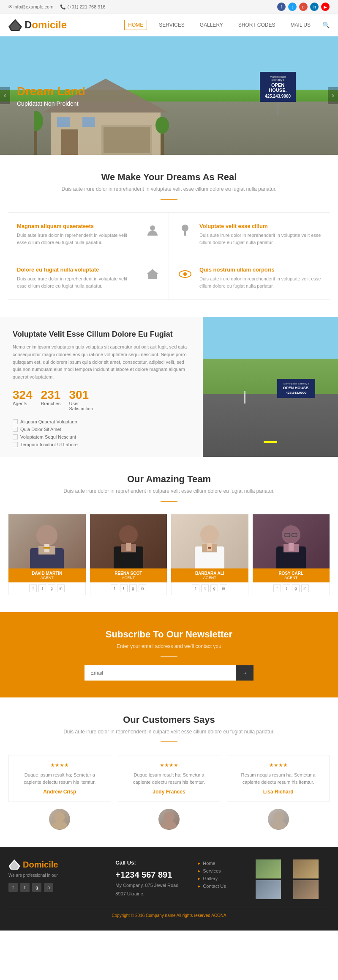  Describe the element at coordinates (169, 778) in the screenshot. I see `testimonial-2: ★★★★ Duque ipsum result ha; Semetur a ca…` at that location.